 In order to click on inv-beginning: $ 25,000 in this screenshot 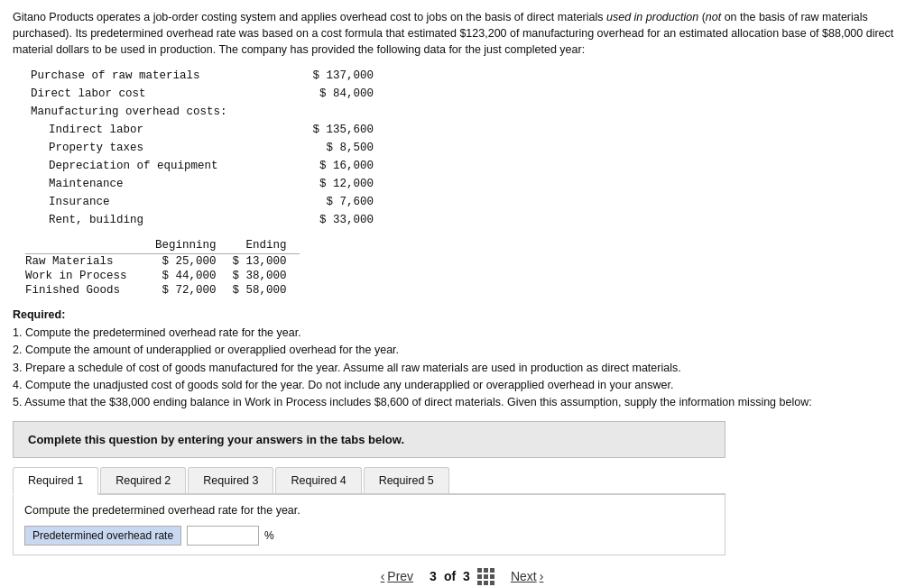, I will do `click(190, 261)`.